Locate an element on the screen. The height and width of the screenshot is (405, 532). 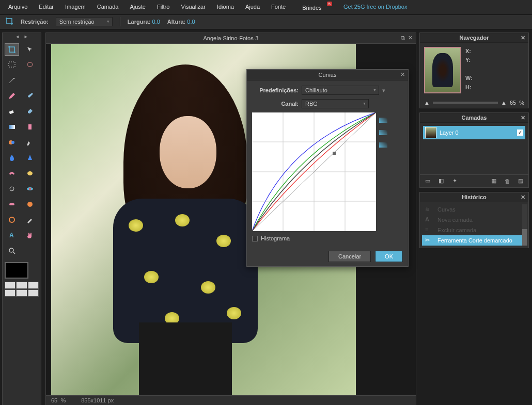
largura-label: Largura: is located at coordinates (139, 22).